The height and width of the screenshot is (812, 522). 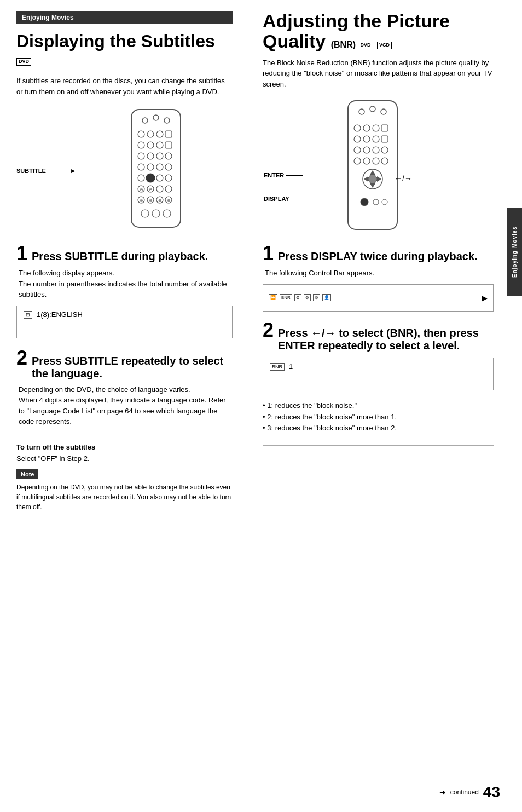 What do you see at coordinates (125, 170) in the screenshot?
I see `left-remote-area: SUBTITLE ►` at bounding box center [125, 170].